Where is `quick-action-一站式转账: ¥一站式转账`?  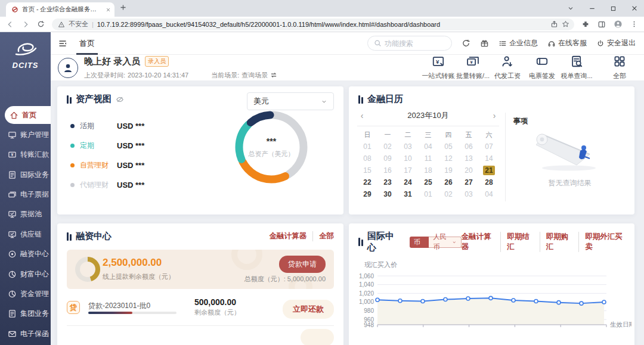 quick-action-一站式转账: ¥一站式转账 is located at coordinates (438, 68).